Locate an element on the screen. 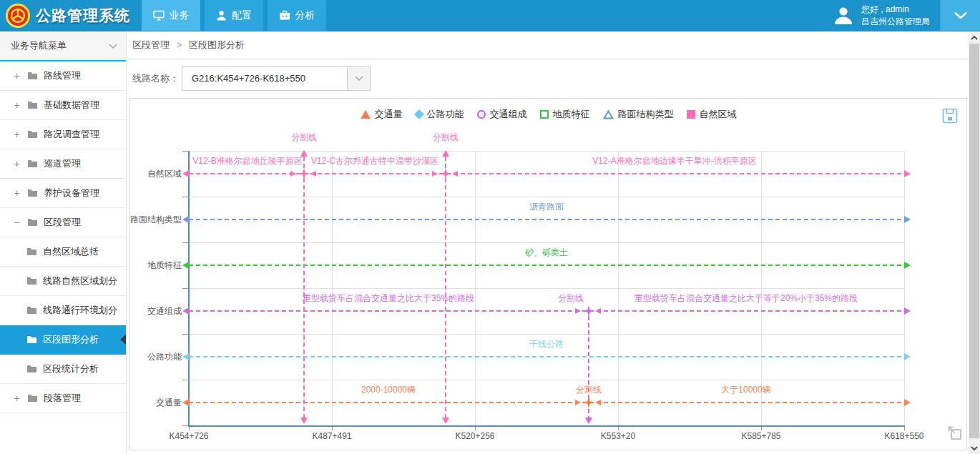 Image resolution: width=980 pixels, height=454 pixels. scrollbar-down-button is located at coordinates (974, 448).